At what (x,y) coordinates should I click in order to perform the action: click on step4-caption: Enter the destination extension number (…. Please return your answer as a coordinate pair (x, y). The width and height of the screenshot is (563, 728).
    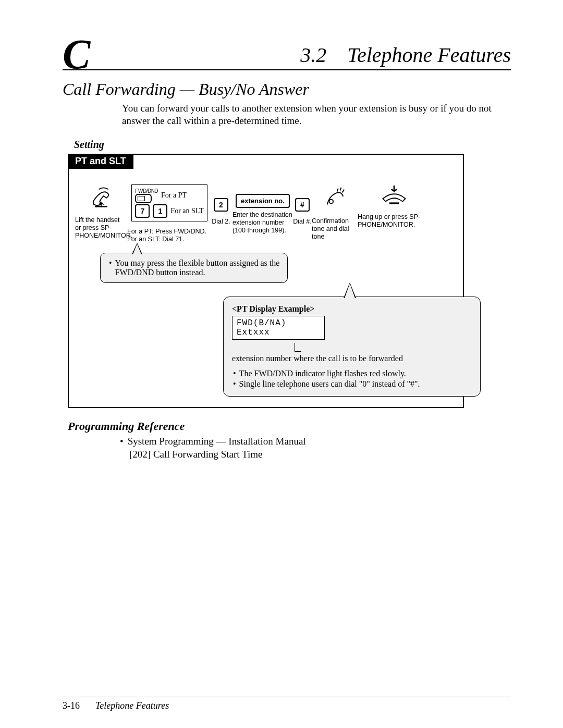
    Looking at the image, I should click on (263, 223).